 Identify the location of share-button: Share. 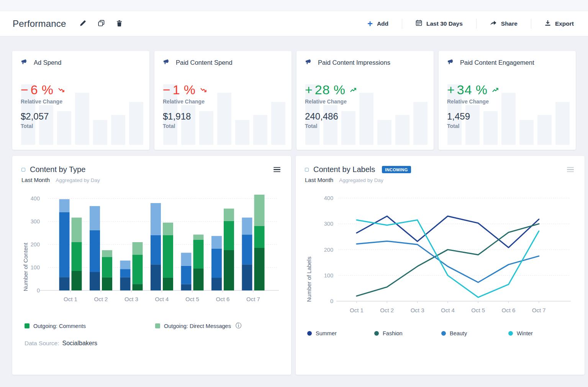
(504, 24).